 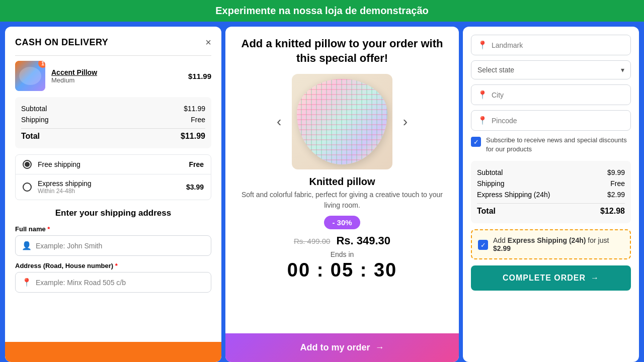 I want to click on demo-banner: Experimente na nossa loja de demonstraçã…, so click(x=322, y=11).